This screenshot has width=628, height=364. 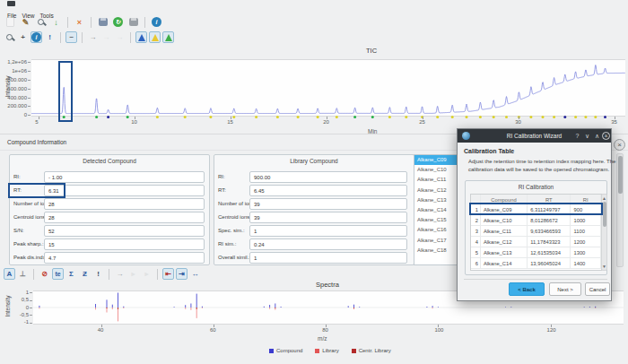 I want to click on list-item-alkane-c17: Alkane_C17, so click(x=439, y=240).